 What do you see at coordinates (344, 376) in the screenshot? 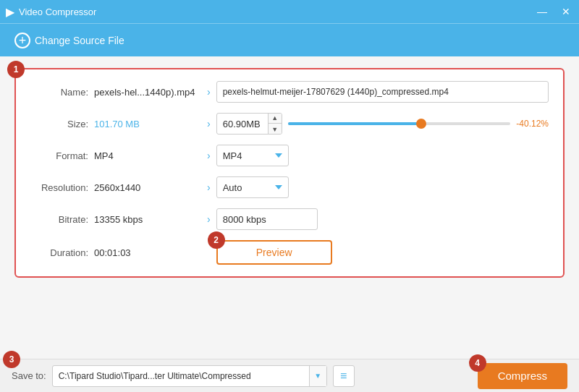
I see `folder-button: ≡` at bounding box center [344, 376].